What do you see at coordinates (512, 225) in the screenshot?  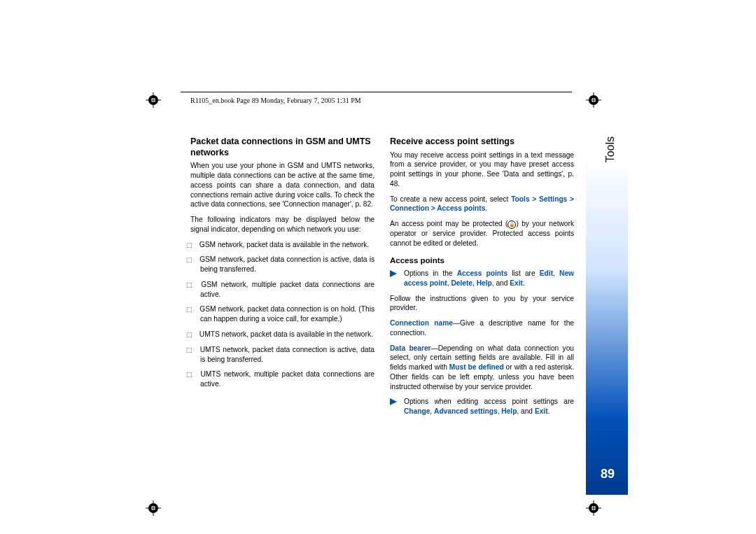 I see `lock-icon: 🔒` at bounding box center [512, 225].